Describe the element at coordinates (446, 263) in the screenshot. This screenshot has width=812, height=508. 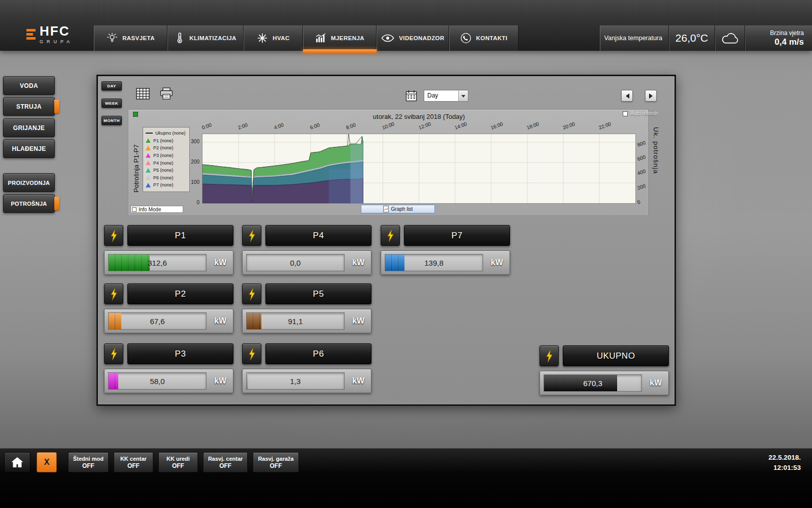
I see `p7-gauge: 139,8 kW` at that location.